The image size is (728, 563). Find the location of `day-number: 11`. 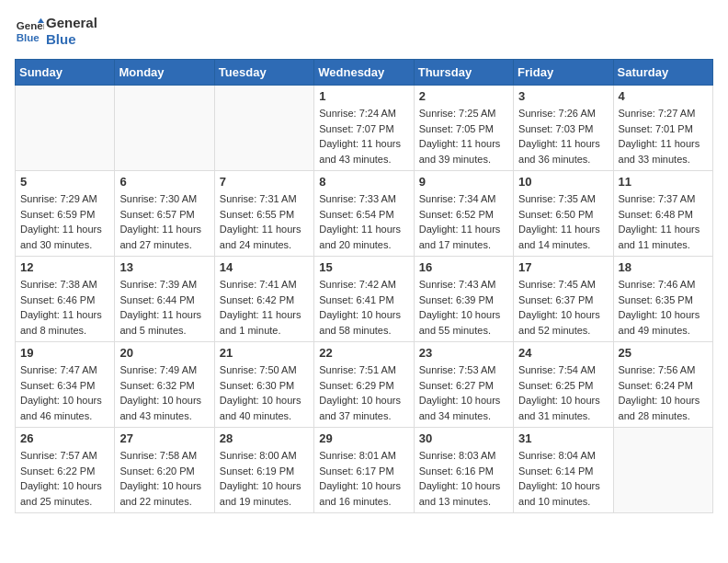

day-number: 11 is located at coordinates (664, 182).